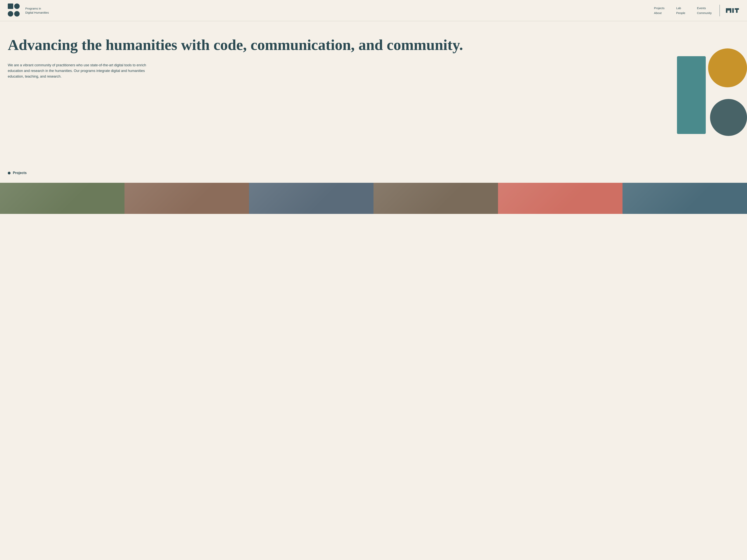  Describe the element at coordinates (20, 173) in the screenshot. I see `projects-label-text: Projects` at that location.